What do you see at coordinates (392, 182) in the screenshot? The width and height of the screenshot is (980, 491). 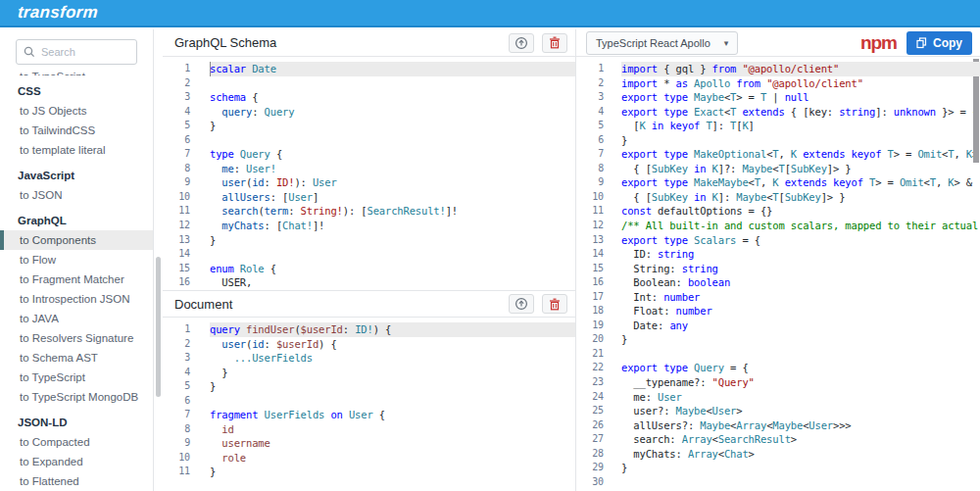 I see `code-text: user(id: ID!): User` at bounding box center [392, 182].